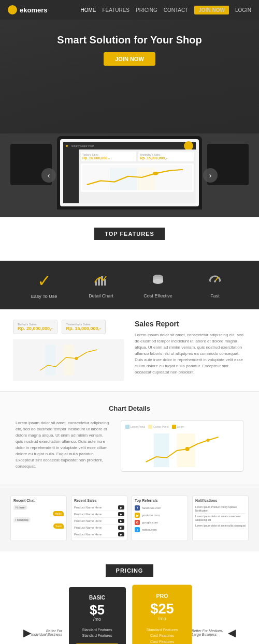 The image size is (259, 644). Describe the element at coordinates (159, 427) in the screenshot. I see `legend-2: Center Panel` at that location.